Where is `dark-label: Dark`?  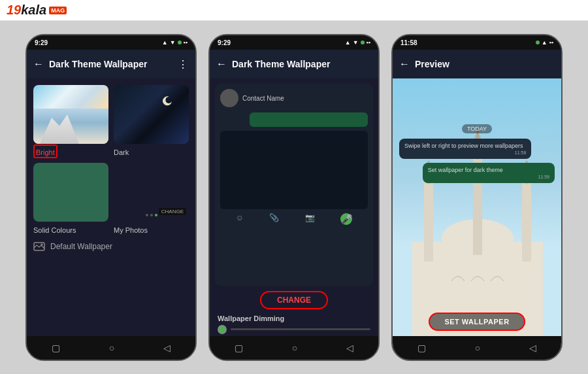 dark-label: Dark is located at coordinates (122, 152).